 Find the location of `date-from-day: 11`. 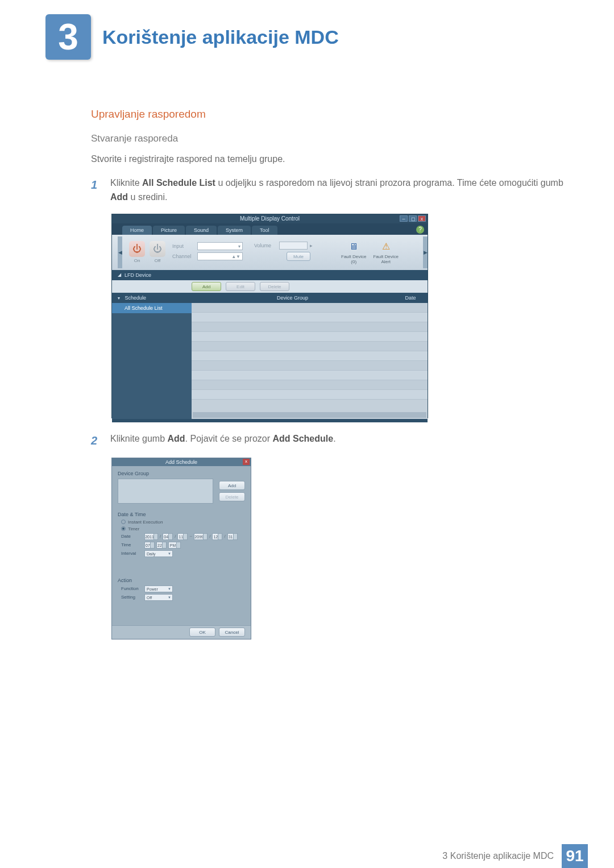

date-from-day: 11 is located at coordinates (182, 537).